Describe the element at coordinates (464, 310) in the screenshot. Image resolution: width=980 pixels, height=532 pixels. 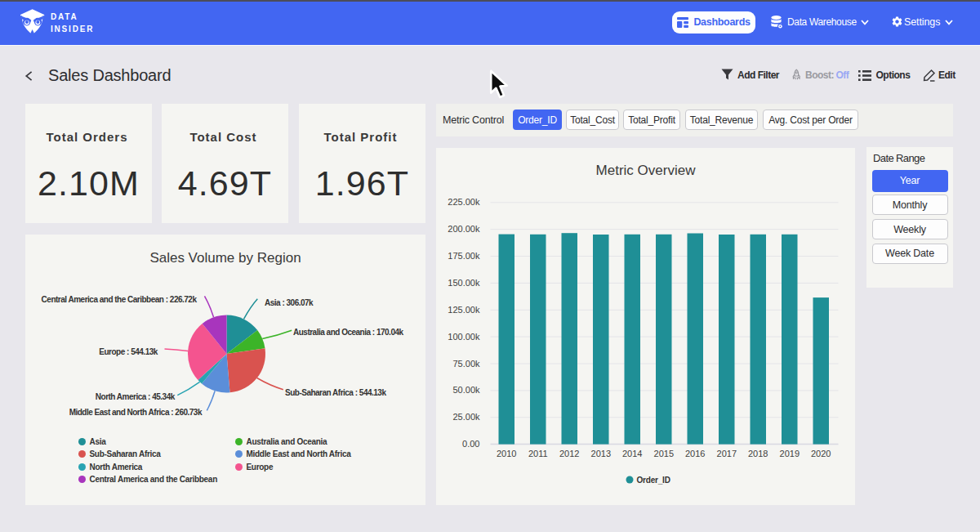
I see `svg-text: 125.00k` at that location.